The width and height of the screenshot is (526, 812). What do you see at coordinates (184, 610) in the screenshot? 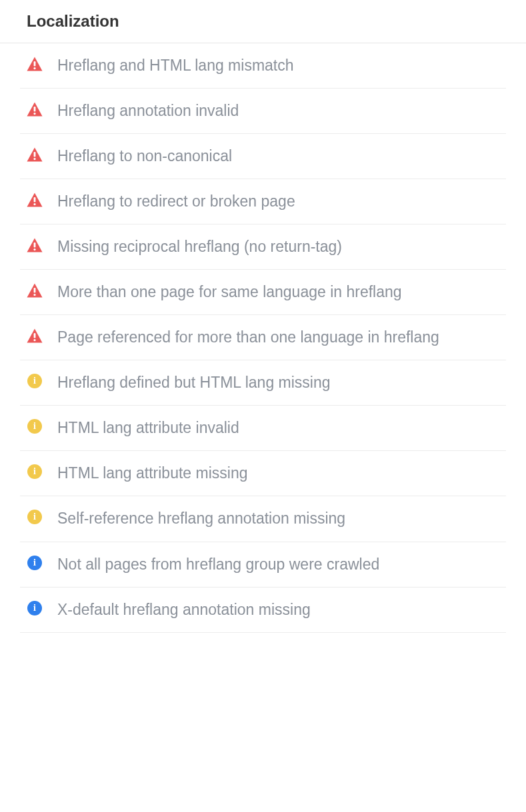
I see `issue-label: X-default hreflang annotation missing` at bounding box center [184, 610].